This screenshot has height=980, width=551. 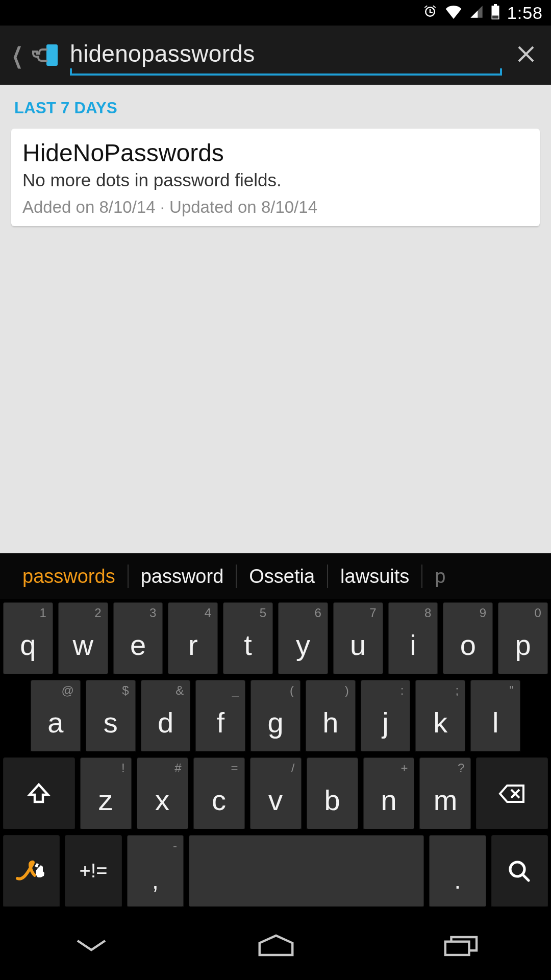 I want to click on keyboard-row: +!= - , ., so click(x=276, y=871).